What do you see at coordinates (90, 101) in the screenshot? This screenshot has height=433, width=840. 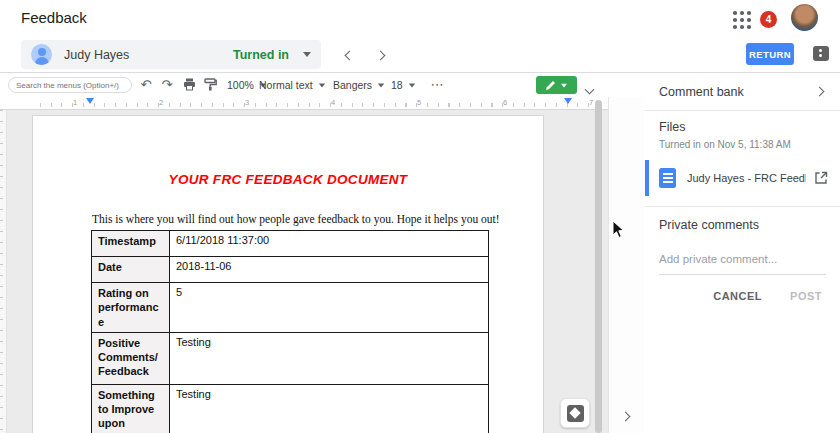 I see `left-indent-marker` at bounding box center [90, 101].